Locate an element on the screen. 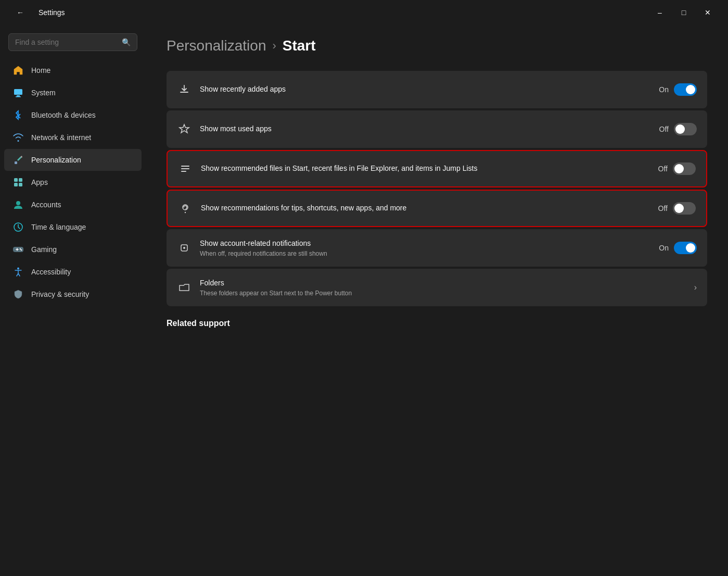  setting-label-recently-added: Show recently added apps is located at coordinates (425, 90).